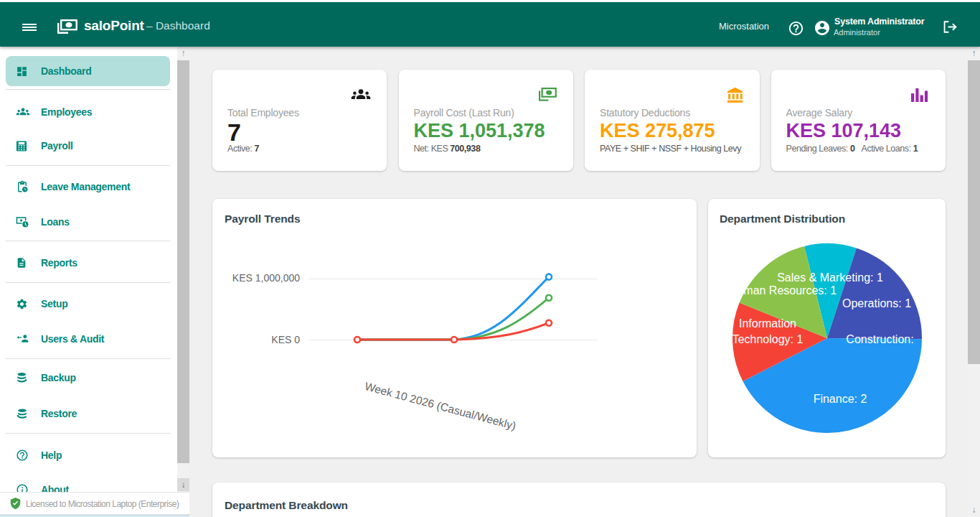  What do you see at coordinates (783, 290) in the screenshot?
I see `svg-text: Human Resources: 1` at bounding box center [783, 290].